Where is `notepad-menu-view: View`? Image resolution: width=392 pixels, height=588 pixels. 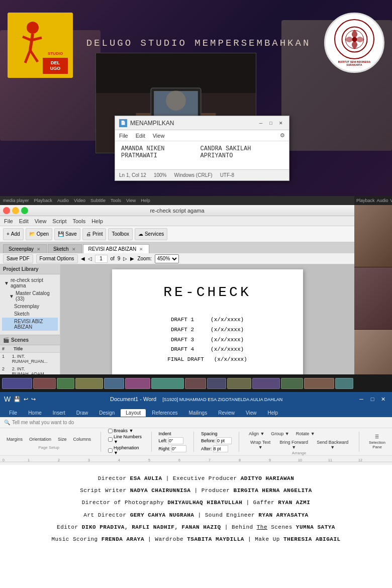
notepad-menu-view: View is located at coordinates (159, 136).